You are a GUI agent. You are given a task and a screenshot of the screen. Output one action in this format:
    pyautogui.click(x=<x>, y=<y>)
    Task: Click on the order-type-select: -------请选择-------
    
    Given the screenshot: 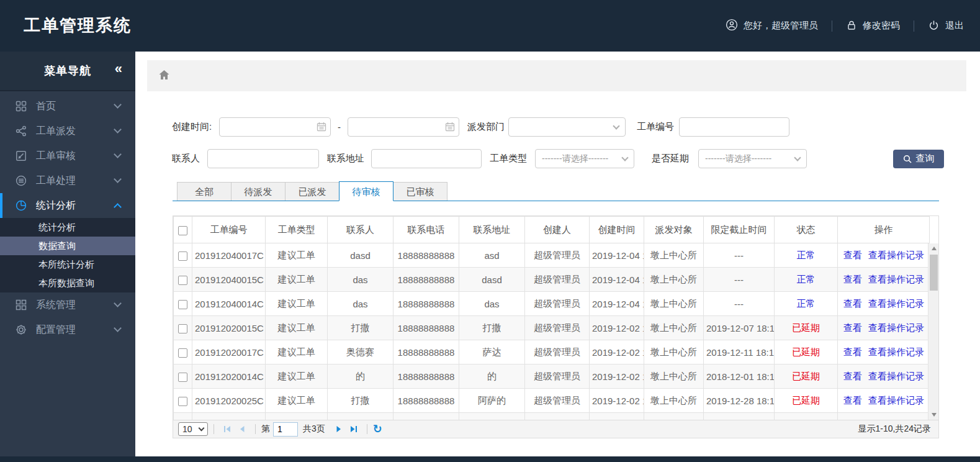 What is the action you would take?
    pyautogui.click(x=585, y=159)
    